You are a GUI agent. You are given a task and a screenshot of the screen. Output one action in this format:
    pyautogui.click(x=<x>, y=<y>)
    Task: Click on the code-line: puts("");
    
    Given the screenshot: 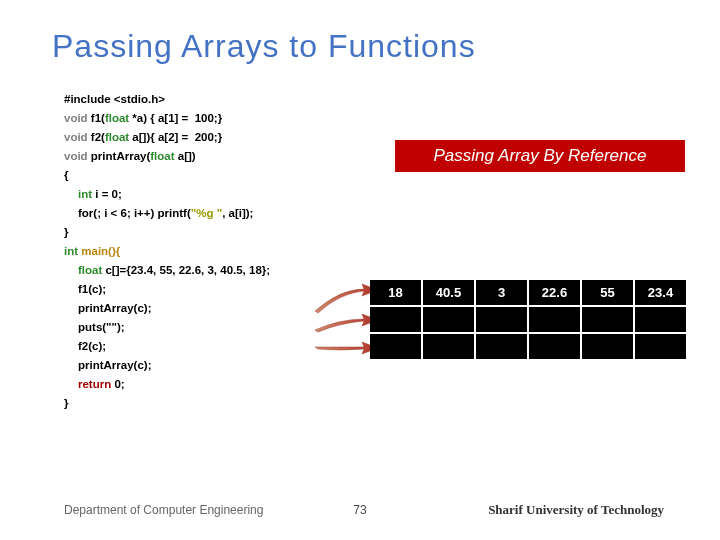 What is the action you would take?
    pyautogui.click(x=167, y=328)
    